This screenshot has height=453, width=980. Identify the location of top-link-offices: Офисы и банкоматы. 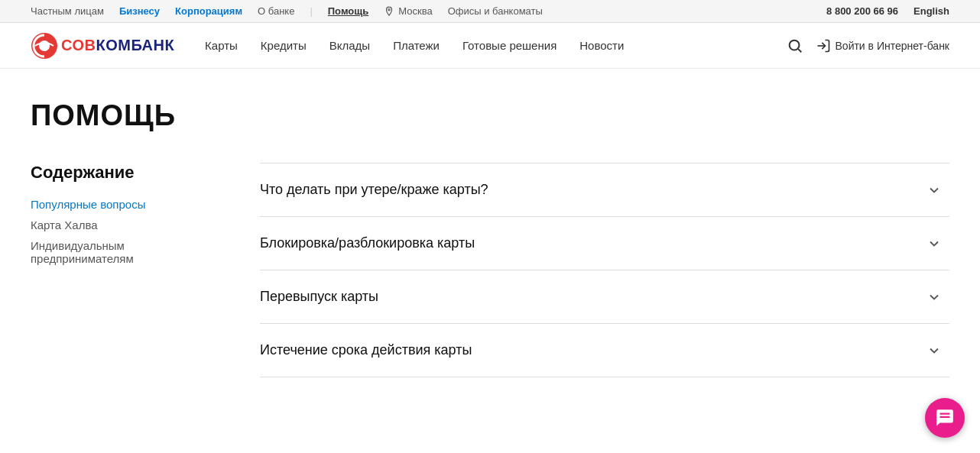
(495, 11).